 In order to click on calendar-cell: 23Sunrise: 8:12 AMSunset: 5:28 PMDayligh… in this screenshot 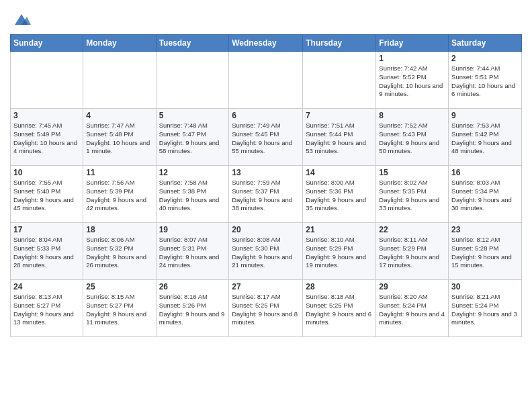, I will do `click(485, 251)`.